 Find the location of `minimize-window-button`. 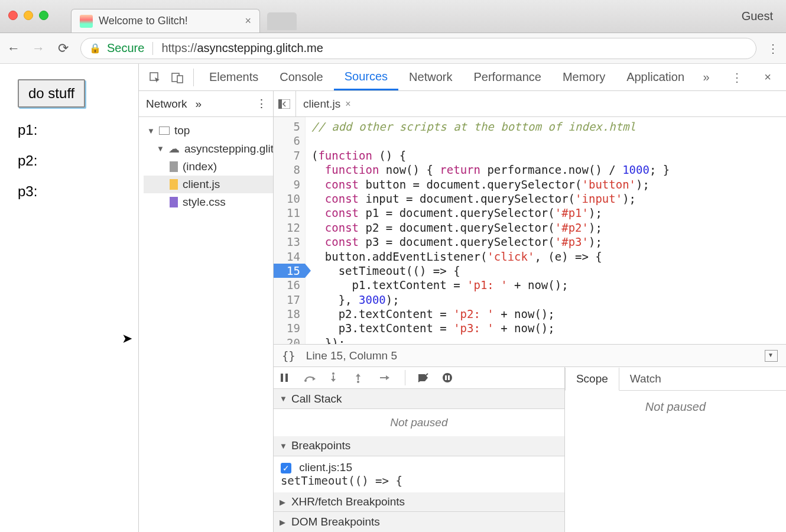

minimize-window-button is located at coordinates (28, 15).